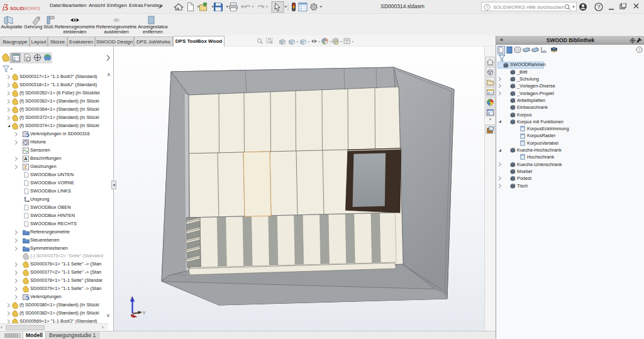  I want to click on svg-text: Σ, so click(26, 167).